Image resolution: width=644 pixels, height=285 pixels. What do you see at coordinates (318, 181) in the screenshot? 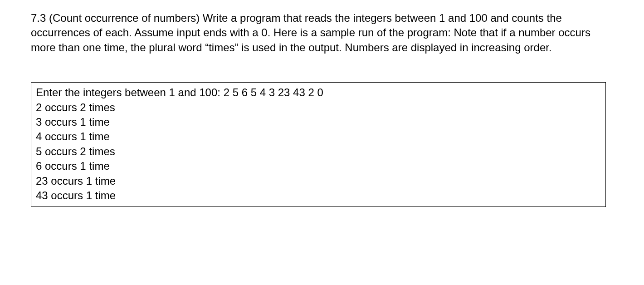
I see `sample-line: 23 occurs 1 time` at bounding box center [318, 181].